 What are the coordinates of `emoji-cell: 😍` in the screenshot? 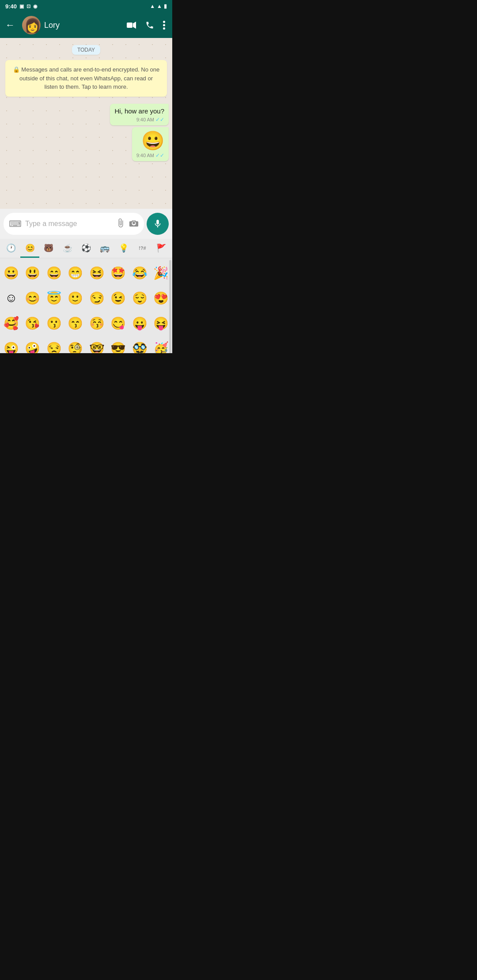 It's located at (162, 298).